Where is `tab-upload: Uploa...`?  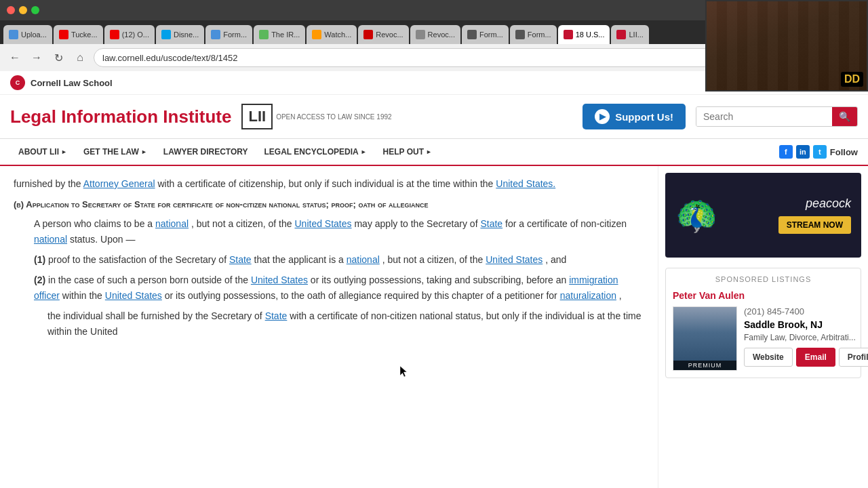 tab-upload: Uploa... is located at coordinates (28, 35).